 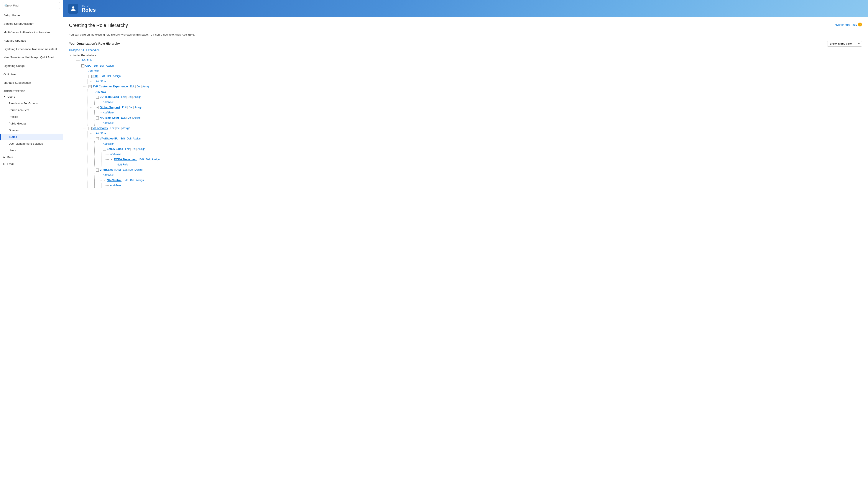 I want to click on nav-release-updates: Release Updates, so click(x=31, y=41).